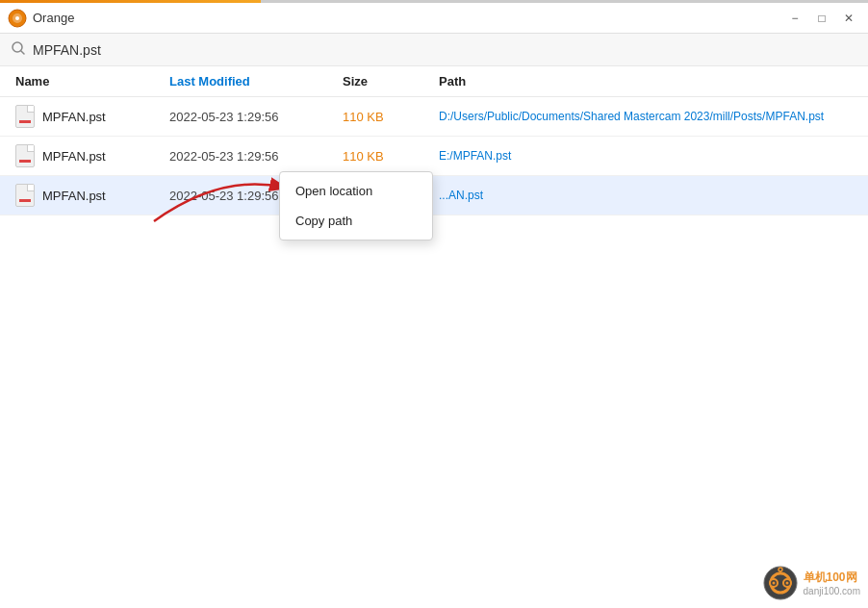  What do you see at coordinates (646, 156) in the screenshot?
I see `file-path-2: E:/MPFAN.pst` at bounding box center [646, 156].